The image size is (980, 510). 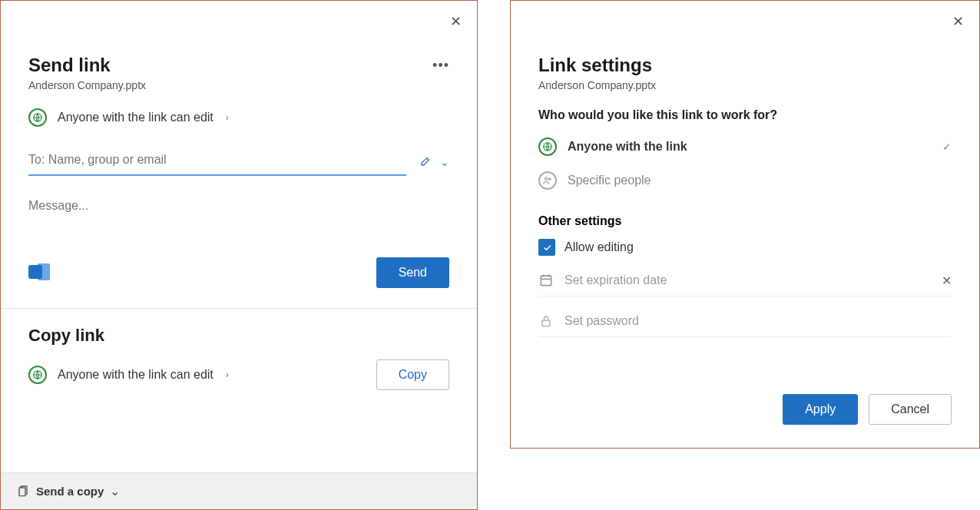 What do you see at coordinates (748, 280) in the screenshot?
I see `expiration-placeholder: Set expiration date` at bounding box center [748, 280].